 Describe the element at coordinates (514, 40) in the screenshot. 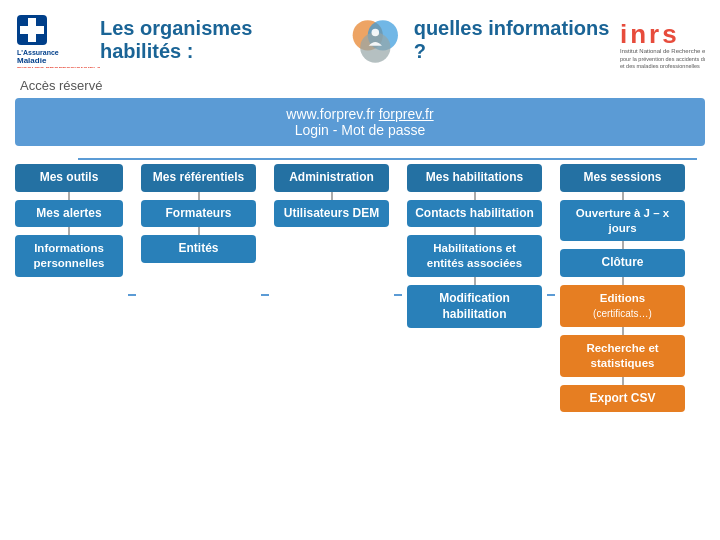

I see `title-right: quelles informations ?` at that location.